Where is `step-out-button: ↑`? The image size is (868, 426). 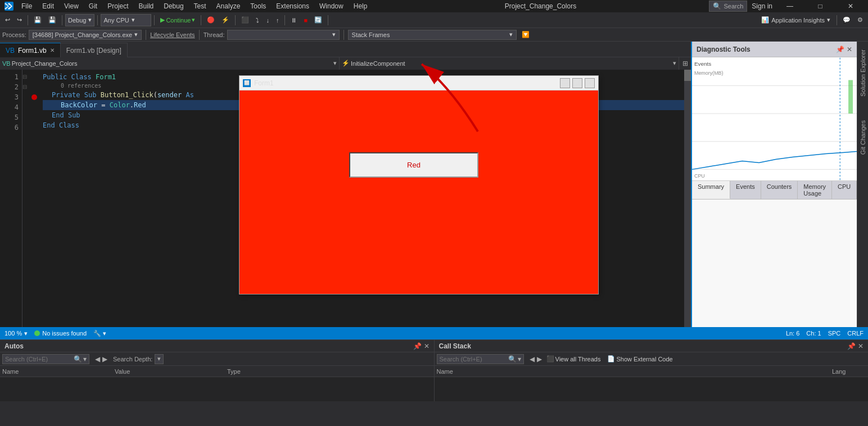
step-out-button: ↑ is located at coordinates (278, 20).